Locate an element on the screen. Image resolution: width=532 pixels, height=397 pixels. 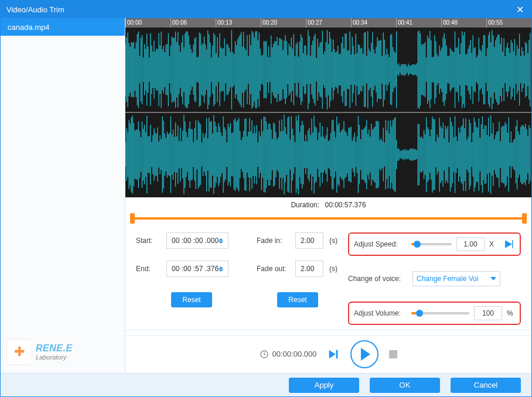
reset-fade-button: Reset is located at coordinates (298, 300).